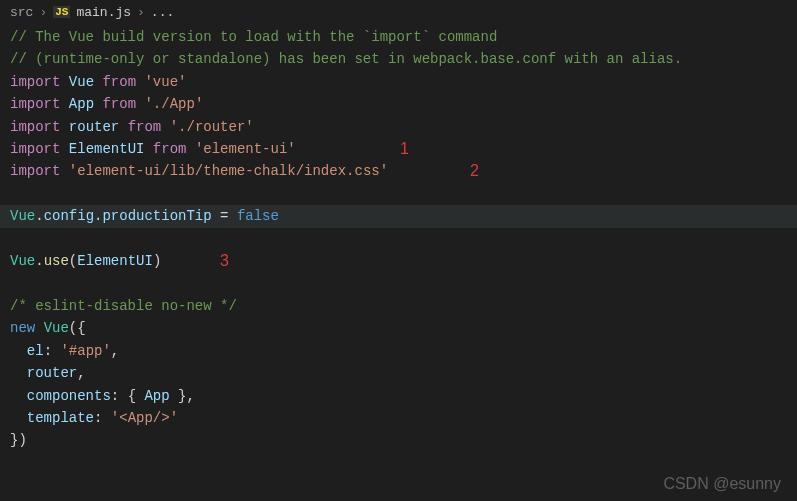 This screenshot has height=501, width=797. Describe the element at coordinates (22, 12) in the screenshot. I see `breadcrumb-folder: src` at that location.